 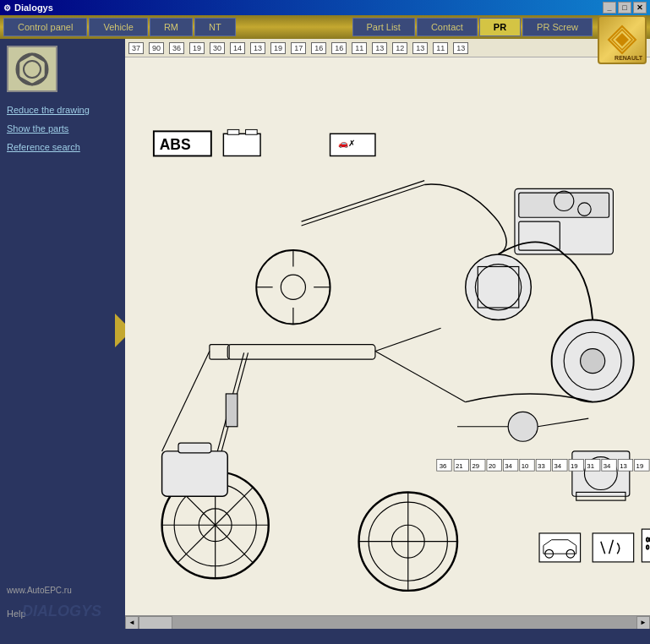 What do you see at coordinates (217, 48) in the screenshot?
I see `top-num-30: 30` at bounding box center [217, 48].